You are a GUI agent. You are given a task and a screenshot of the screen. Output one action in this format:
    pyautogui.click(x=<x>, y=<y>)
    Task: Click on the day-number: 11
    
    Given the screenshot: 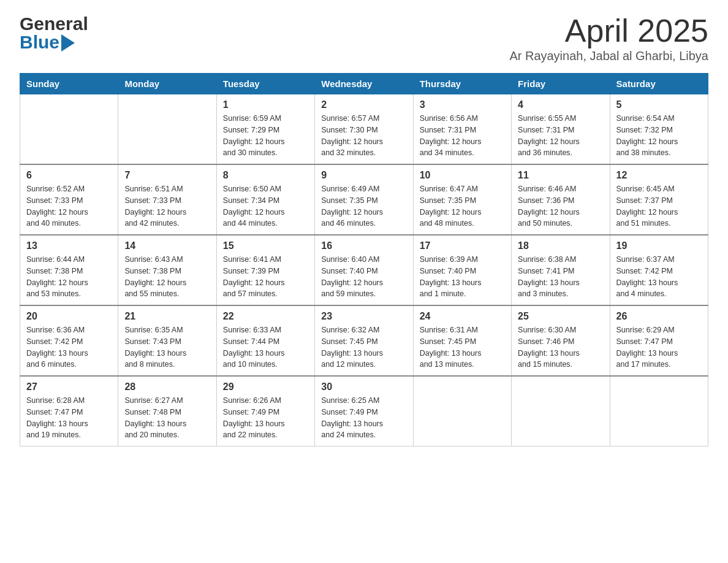 What is the action you would take?
    pyautogui.click(x=560, y=175)
    